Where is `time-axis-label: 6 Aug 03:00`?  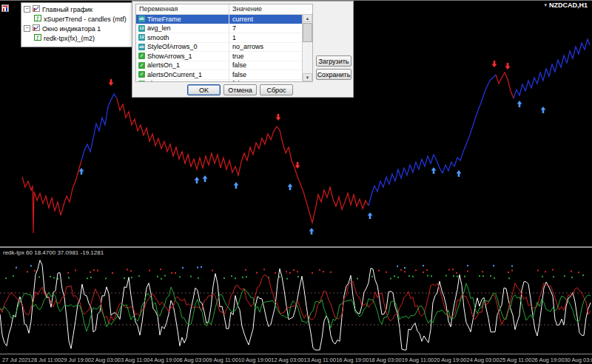 time-axis-label: 6 Aug 03:00 is located at coordinates (195, 360).